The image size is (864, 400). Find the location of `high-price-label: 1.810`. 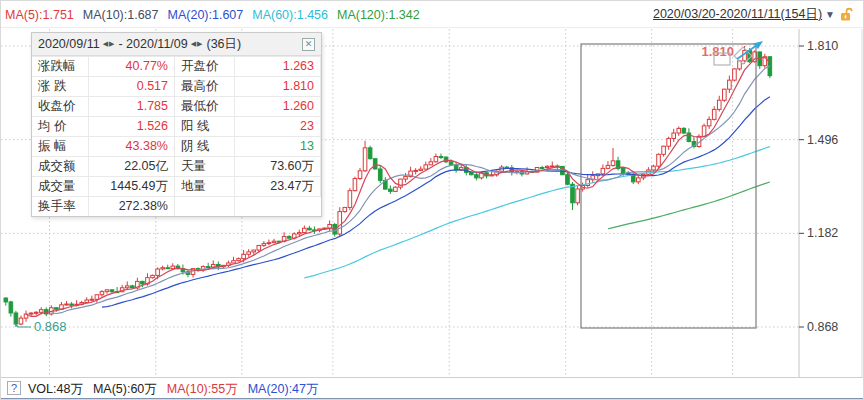

high-price-label: 1.810 is located at coordinates (718, 52).